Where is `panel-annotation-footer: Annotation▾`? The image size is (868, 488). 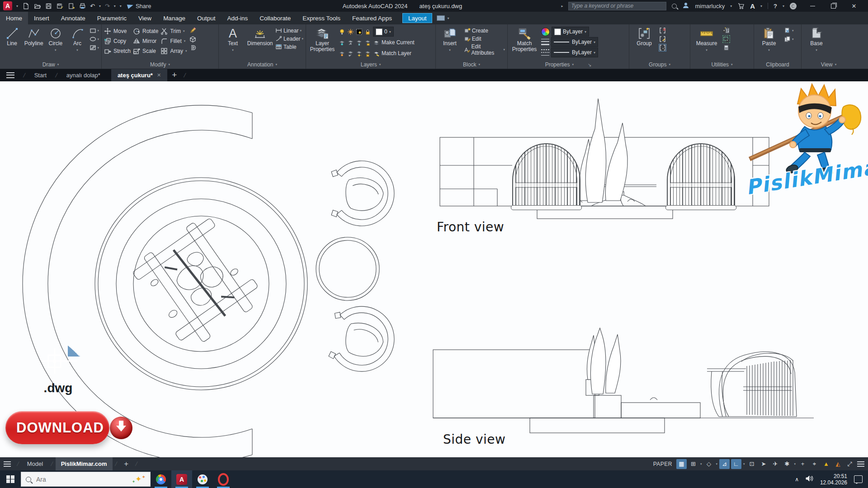 panel-annotation-footer: Annotation▾ is located at coordinates (262, 65).